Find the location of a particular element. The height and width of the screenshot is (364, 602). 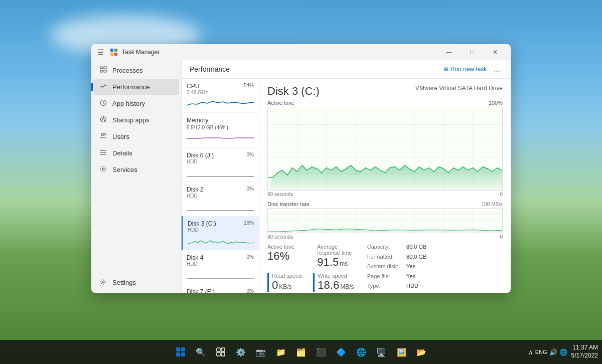

stats-grid: Active time 16% Average response time 91… is located at coordinates (385, 268).